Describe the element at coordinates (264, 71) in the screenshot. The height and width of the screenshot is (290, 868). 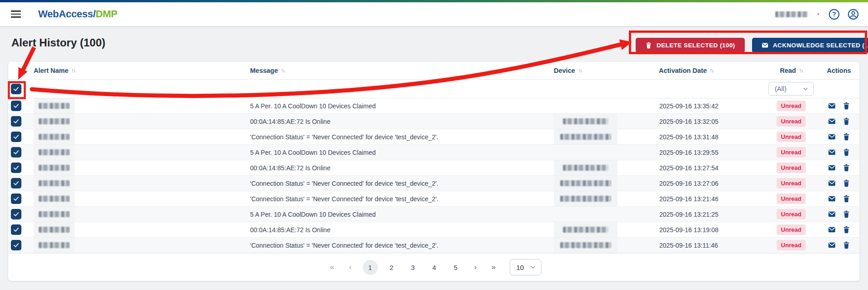
I see `column-label: Message` at that location.